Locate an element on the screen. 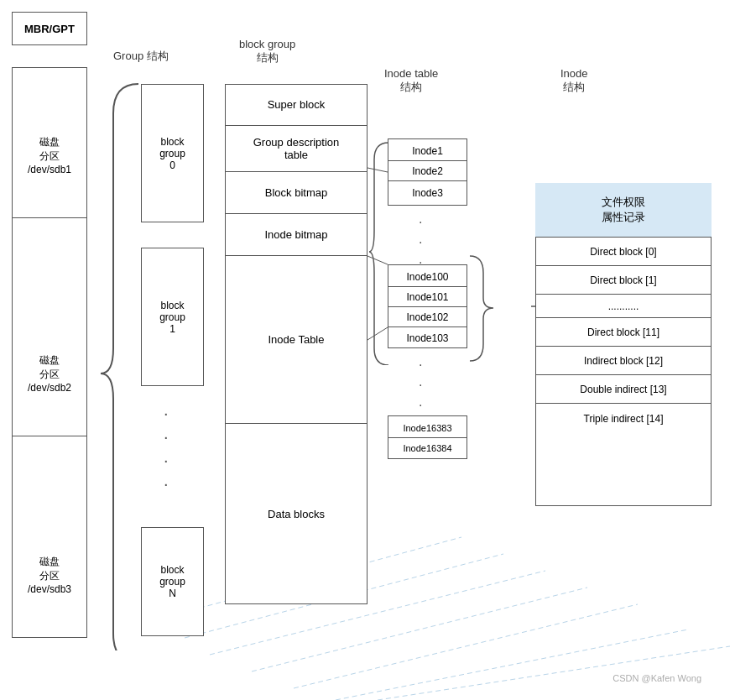 The width and height of the screenshot is (735, 700). direct-block-11-row: Direct block [11] is located at coordinates (623, 332).